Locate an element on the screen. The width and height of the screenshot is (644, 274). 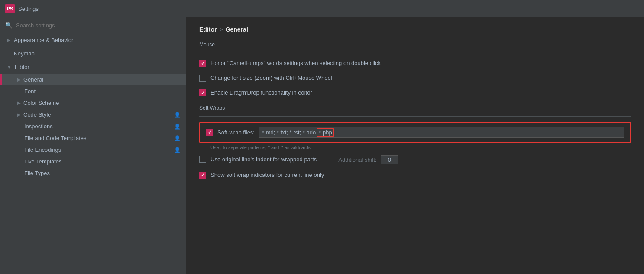
change-font-size-row: Change font size (Zoom) with Ctrl+Mouse … is located at coordinates (415, 78).